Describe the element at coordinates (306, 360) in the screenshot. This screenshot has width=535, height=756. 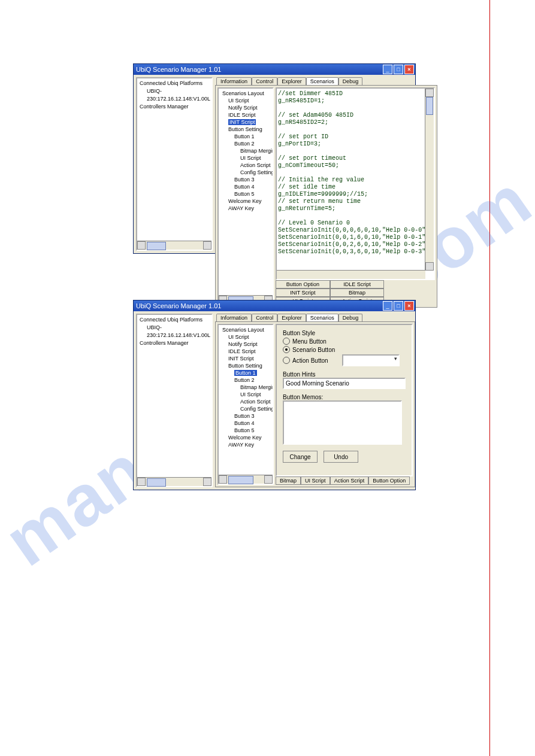
I see `radio-action-button: Action Button` at that location.